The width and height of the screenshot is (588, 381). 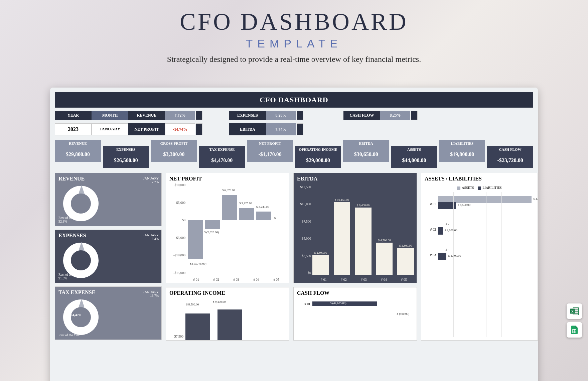 What do you see at coordinates (73, 129) in the screenshot?
I see `year-value: 2023` at bounding box center [73, 129].